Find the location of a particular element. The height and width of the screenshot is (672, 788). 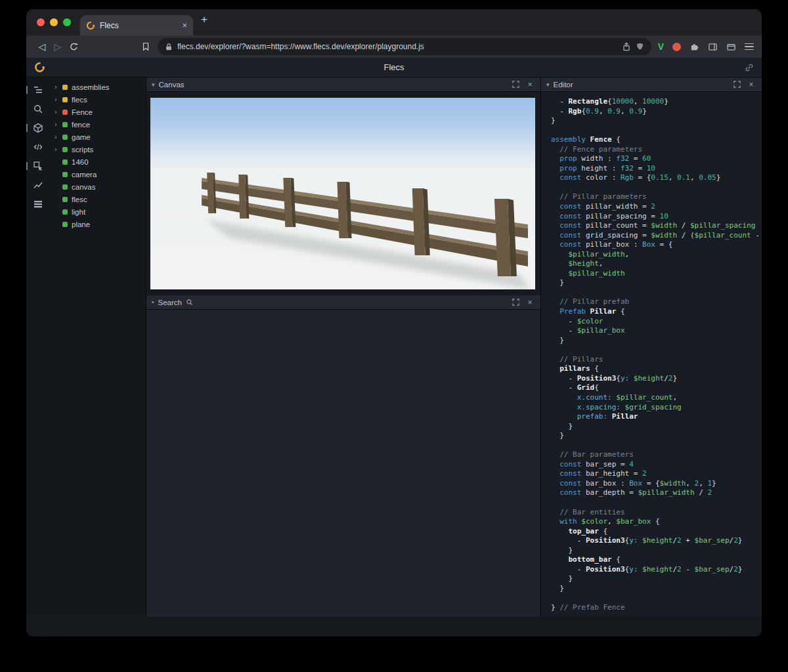

outliner-icon is located at coordinates (38, 90).